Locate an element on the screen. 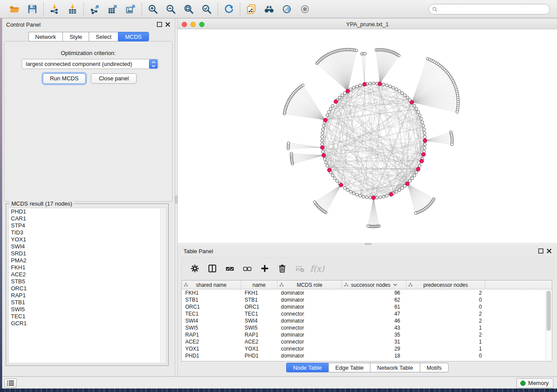 This screenshot has width=557, height=392. mcds-result-item: YOX1 is located at coordinates (87, 240).